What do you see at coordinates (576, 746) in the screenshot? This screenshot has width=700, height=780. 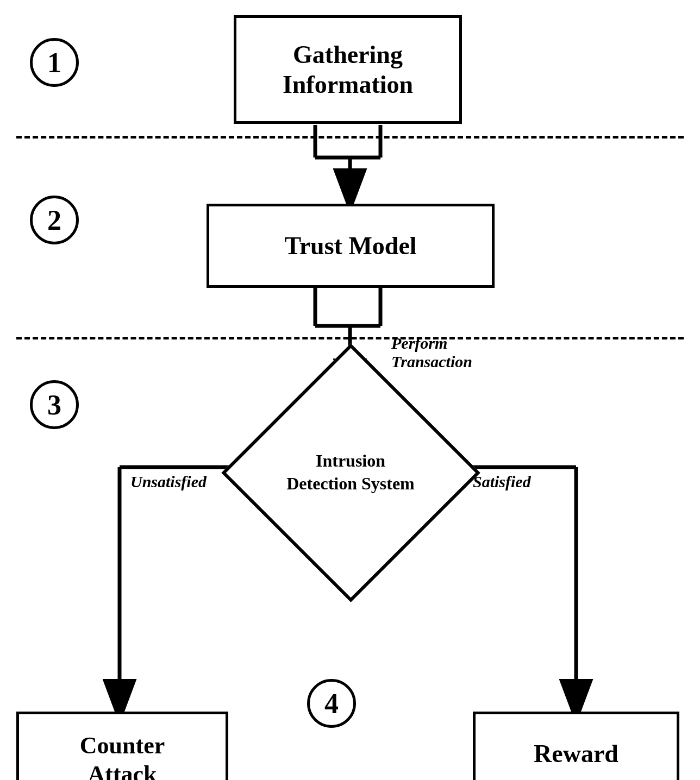 I see `reward-box: Reward` at bounding box center [576, 746].